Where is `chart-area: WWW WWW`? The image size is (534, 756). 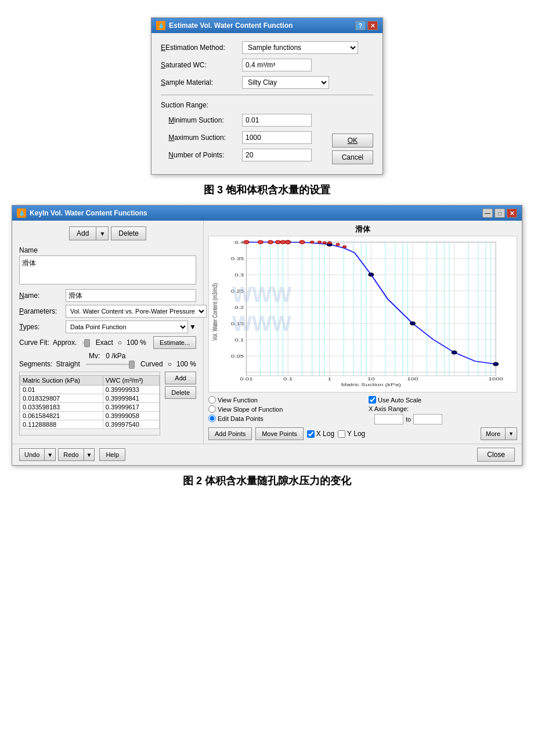
chart-area: WWW WWW is located at coordinates (363, 314).